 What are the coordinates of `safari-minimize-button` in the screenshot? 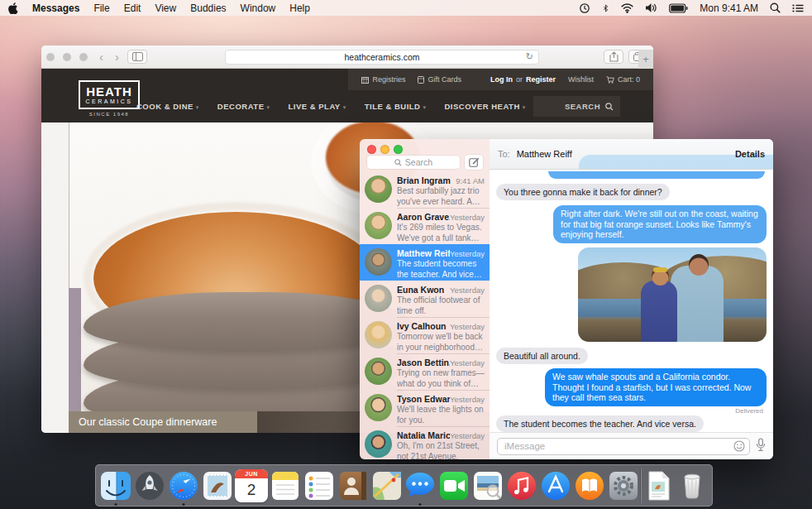 It's located at (67, 57).